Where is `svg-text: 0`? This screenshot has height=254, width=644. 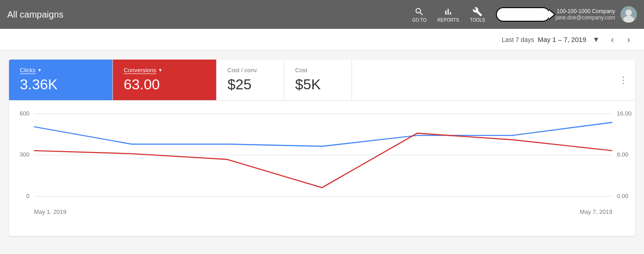 svg-text: 0 is located at coordinates (28, 196).